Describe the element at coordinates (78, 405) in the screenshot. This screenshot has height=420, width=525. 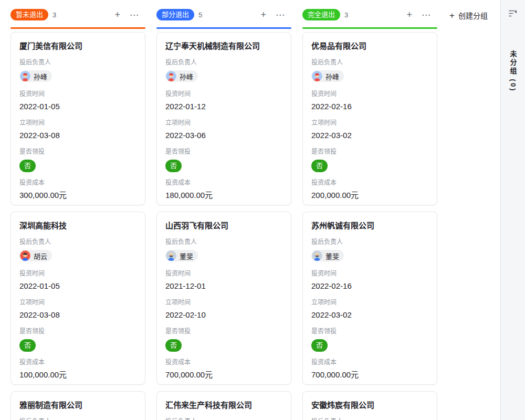
I see `record-card: 雅丽制造有限公司 投后负责人` at that location.